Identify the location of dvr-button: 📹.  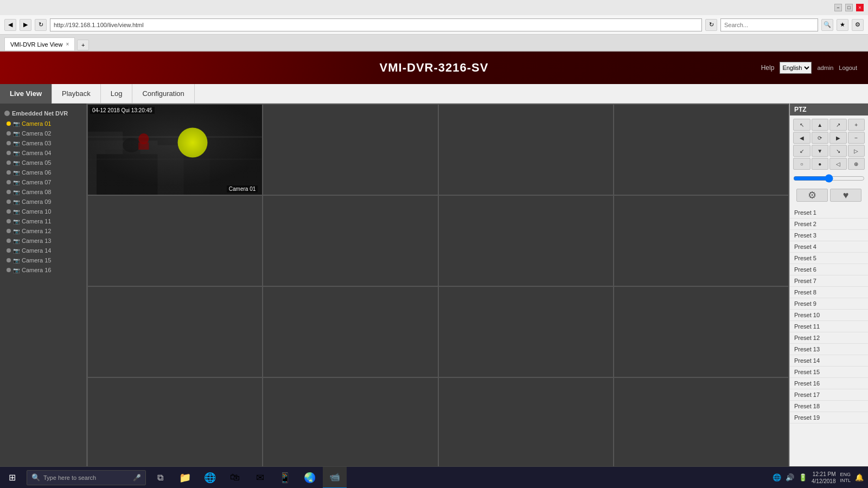
(335, 478).